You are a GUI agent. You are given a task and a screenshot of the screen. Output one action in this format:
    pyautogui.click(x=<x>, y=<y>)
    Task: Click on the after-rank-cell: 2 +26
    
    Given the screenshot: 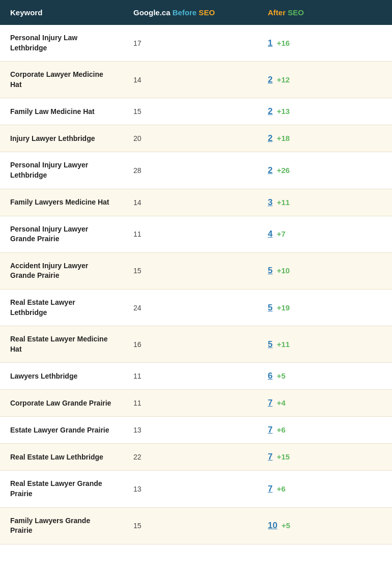 What is the action you would take?
    pyautogui.click(x=325, y=170)
    